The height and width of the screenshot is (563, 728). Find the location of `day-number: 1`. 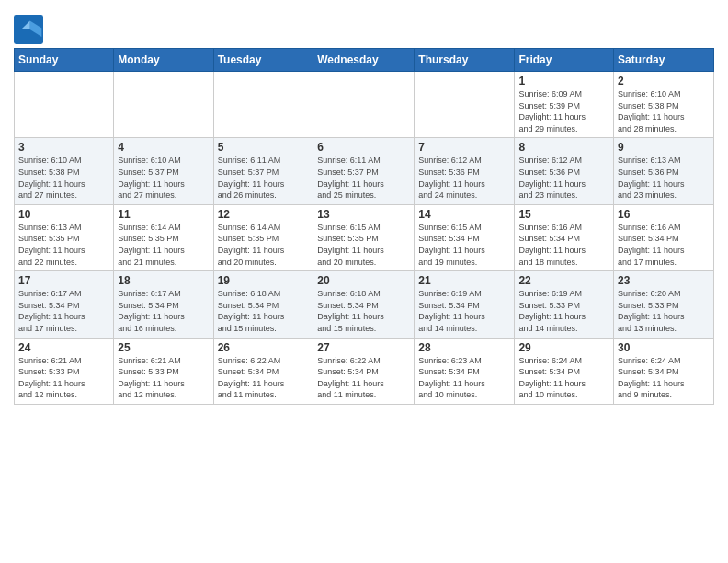

day-number: 1 is located at coordinates (564, 81).